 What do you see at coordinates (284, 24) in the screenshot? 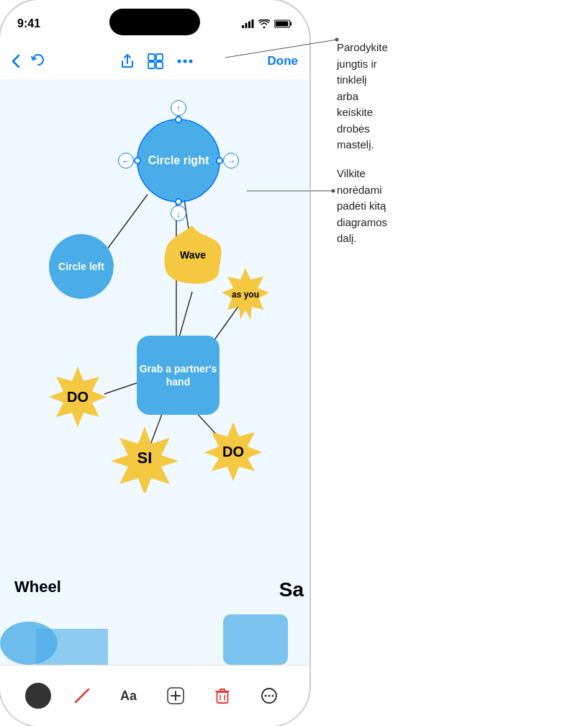
I see `battery-icon` at bounding box center [284, 24].